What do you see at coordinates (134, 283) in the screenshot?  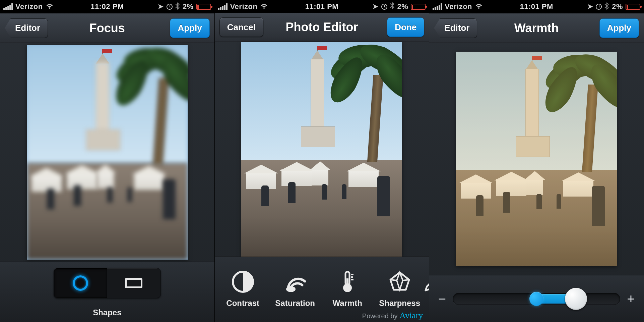 I see `rectangle-icon` at bounding box center [134, 283].